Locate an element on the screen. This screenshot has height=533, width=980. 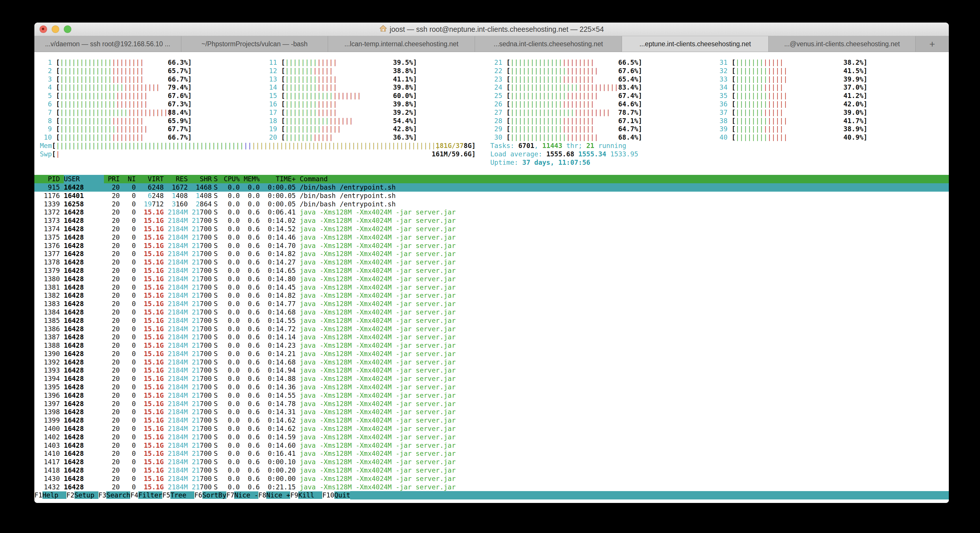
process-row-pid-1386: 1386 1642820015.1G2184M21700S0.00.60:14.… is located at coordinates (492, 329).